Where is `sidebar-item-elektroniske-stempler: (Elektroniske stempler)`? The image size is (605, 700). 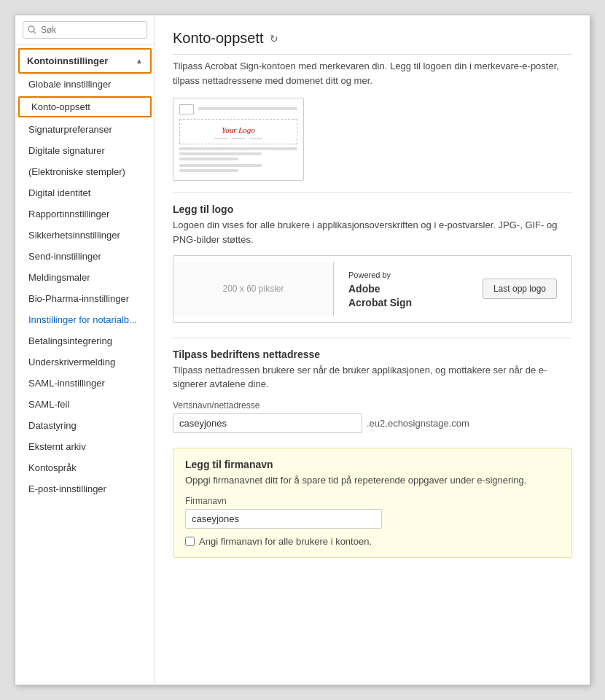 sidebar-item-elektroniske-stempler: (Elektroniske stempler) is located at coordinates (85, 172).